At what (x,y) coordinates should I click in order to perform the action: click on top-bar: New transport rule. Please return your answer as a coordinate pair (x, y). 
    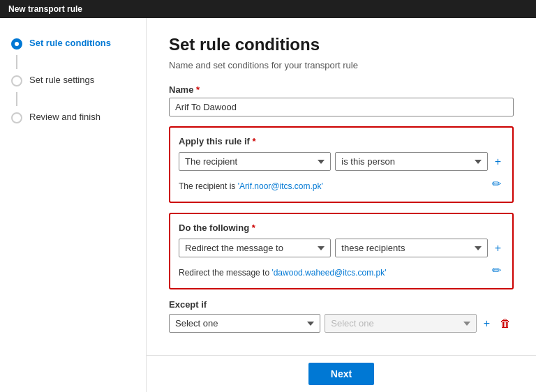
    Looking at the image, I should click on (268, 9).